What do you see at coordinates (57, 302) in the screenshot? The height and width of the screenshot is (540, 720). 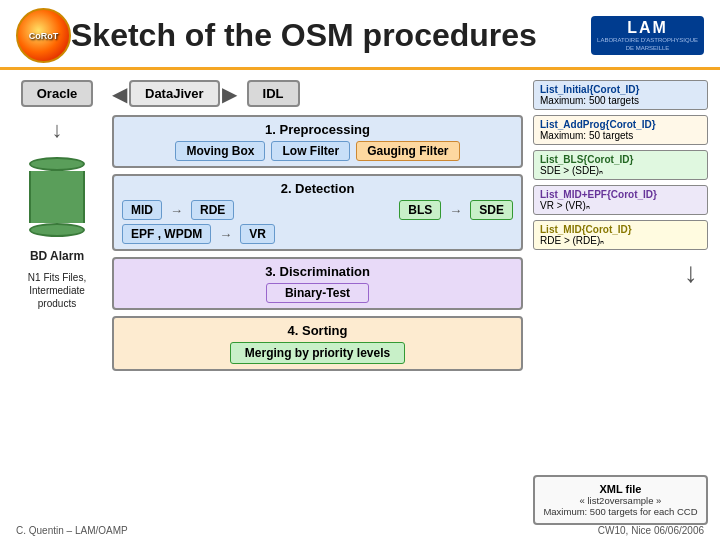 I see `left-column: Oracle ↓ BD Alarm N1 Fits Files,Intermed…` at bounding box center [57, 302].